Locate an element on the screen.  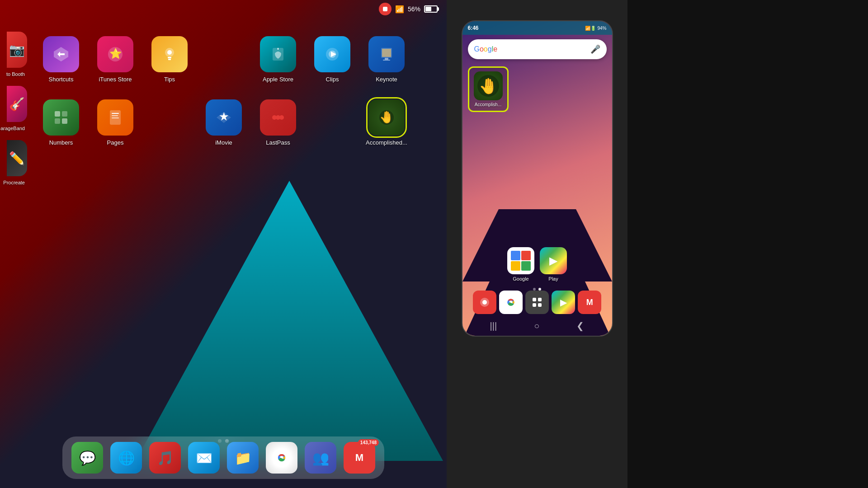
google-search-bar: Google 🎤 is located at coordinates (537, 49).